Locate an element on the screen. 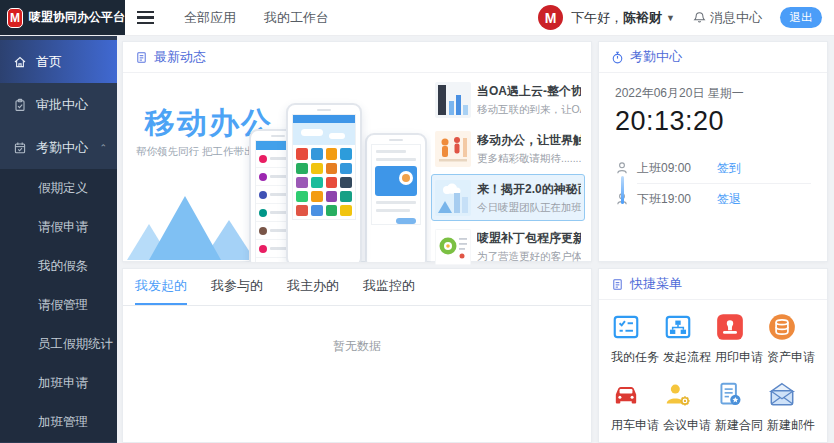 This screenshot has width=834, height=443. sidebar-subitem-my-leave-notes: 我的假条 is located at coordinates (58, 266).